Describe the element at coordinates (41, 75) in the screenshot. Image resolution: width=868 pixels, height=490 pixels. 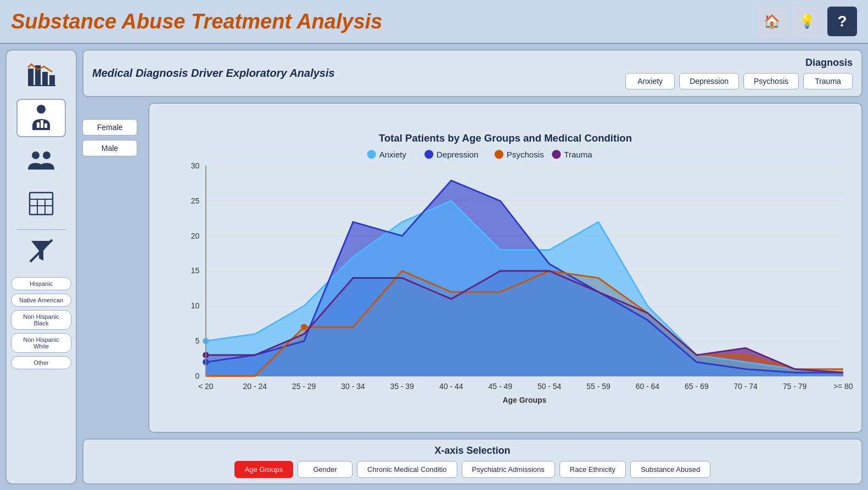
I see `bar-chart-icon` at that location.